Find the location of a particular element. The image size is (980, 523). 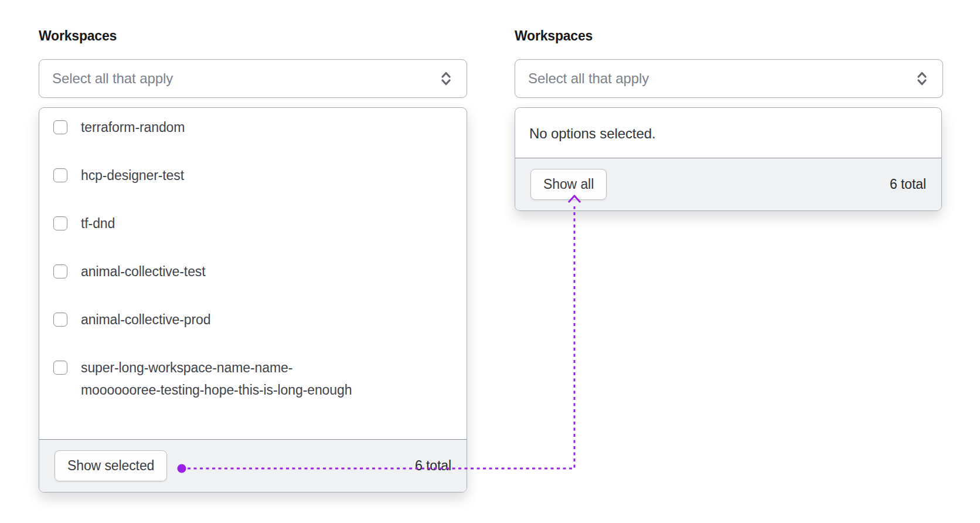

option-hcp-designer-test: hcp-designer-test is located at coordinates (253, 175).